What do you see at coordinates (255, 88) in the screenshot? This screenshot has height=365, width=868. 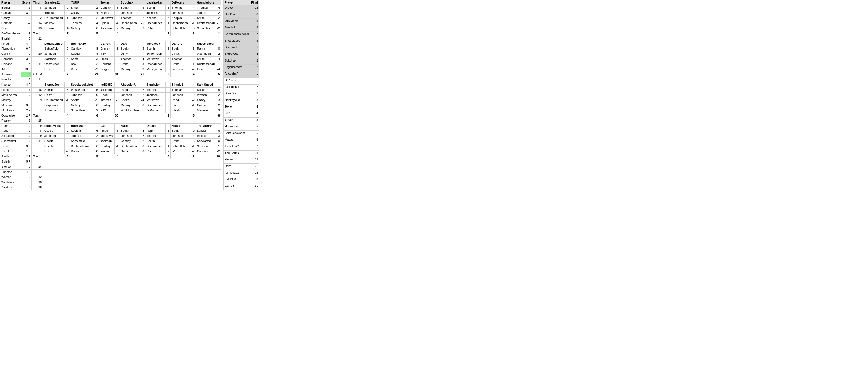 I see `final-score: 2` at bounding box center [255, 88].